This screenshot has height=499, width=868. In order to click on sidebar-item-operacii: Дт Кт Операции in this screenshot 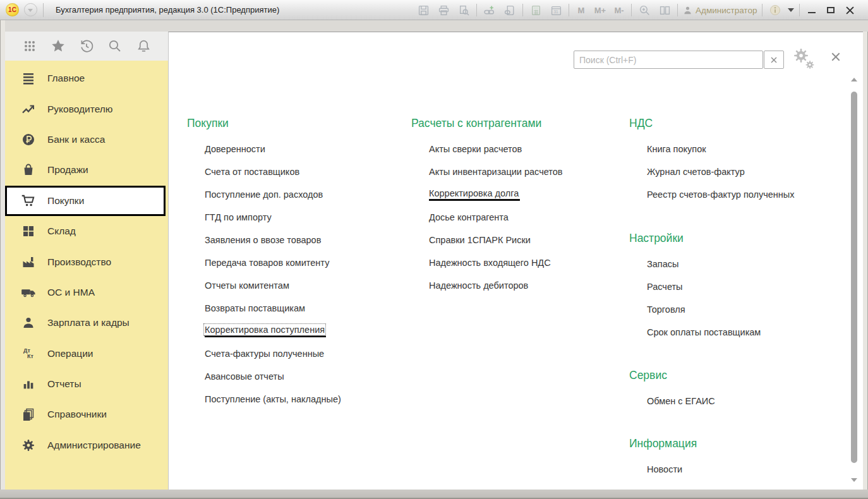, I will do `click(87, 354)`.